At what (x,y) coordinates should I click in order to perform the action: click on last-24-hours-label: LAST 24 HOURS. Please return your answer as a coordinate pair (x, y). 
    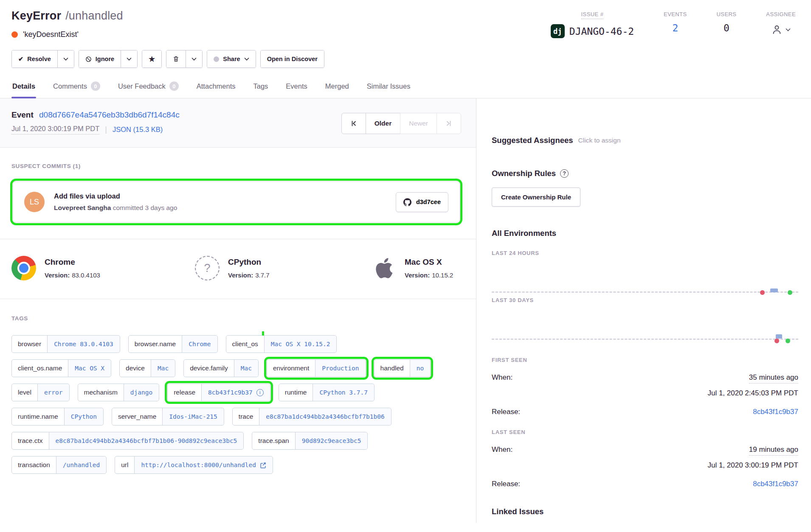
    Looking at the image, I should click on (645, 253).